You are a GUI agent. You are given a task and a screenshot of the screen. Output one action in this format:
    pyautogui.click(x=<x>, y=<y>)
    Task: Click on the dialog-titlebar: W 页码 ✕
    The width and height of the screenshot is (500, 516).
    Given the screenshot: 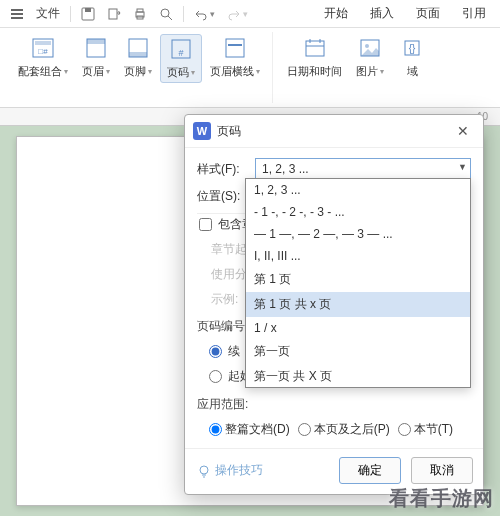 What is the action you would take?
    pyautogui.click(x=334, y=132)
    